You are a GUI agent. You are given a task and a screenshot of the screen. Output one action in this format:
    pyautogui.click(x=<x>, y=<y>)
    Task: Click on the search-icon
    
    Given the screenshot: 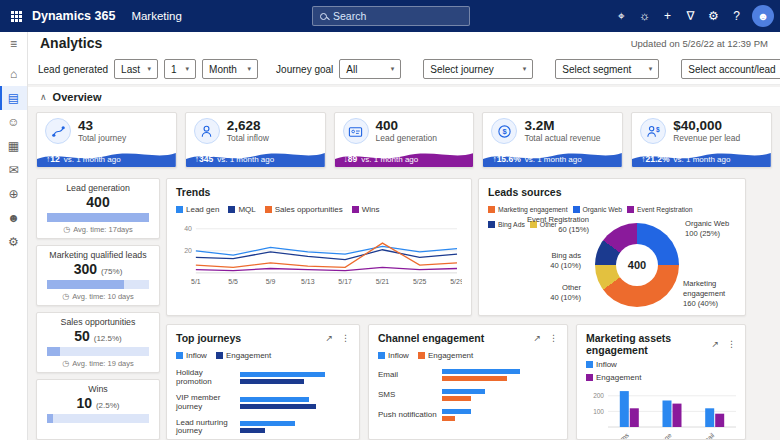 What is the action you would take?
    pyautogui.click(x=324, y=16)
    